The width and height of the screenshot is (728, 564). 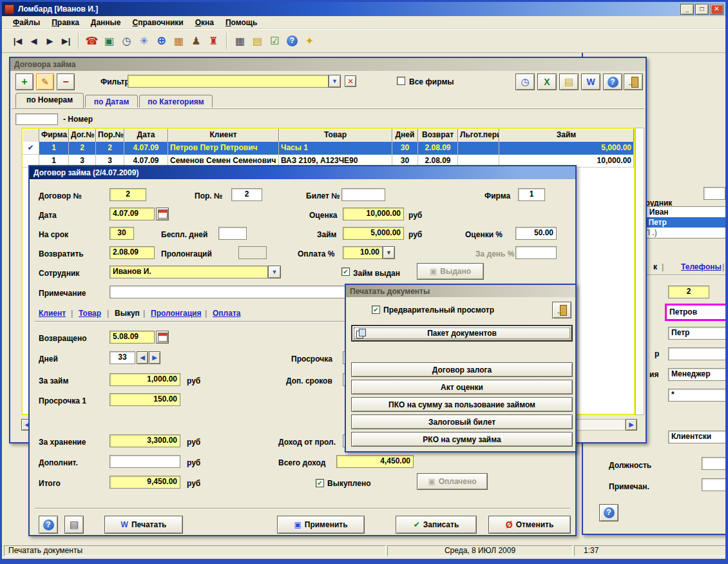 What do you see at coordinates (303, 173) in the screenshot?
I see `loan-titlebar: Договор займа (2/4.07.2009)` at bounding box center [303, 173].